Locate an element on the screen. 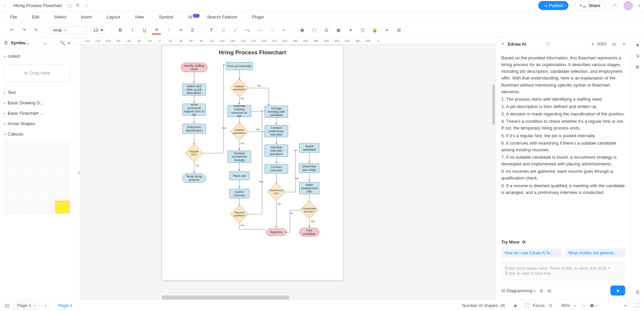 This screenshot has width=644, height=311. suggestion-2: What models are general... is located at coordinates (595, 253).